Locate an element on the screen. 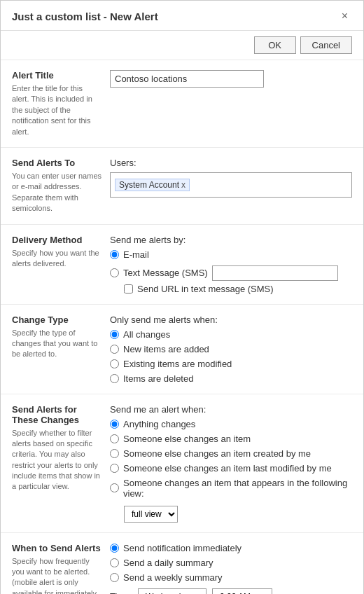 The width and height of the screenshot is (364, 594). filter-last-modified-me-radio is located at coordinates (115, 468).